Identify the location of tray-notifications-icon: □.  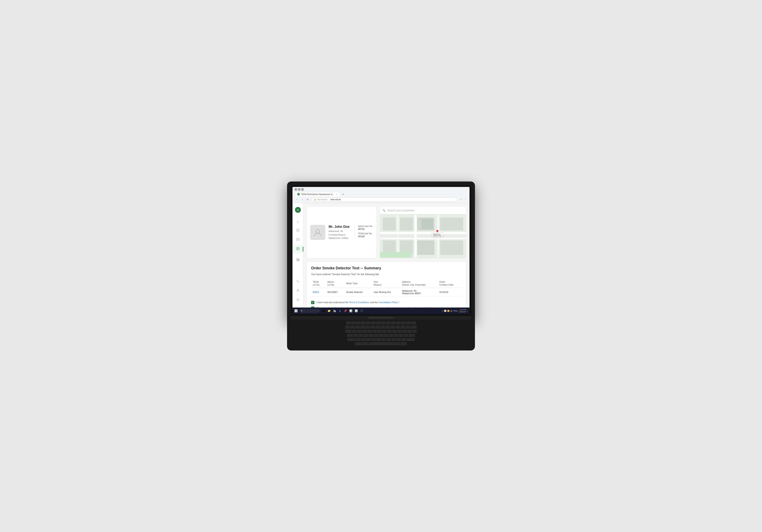
(467, 311).